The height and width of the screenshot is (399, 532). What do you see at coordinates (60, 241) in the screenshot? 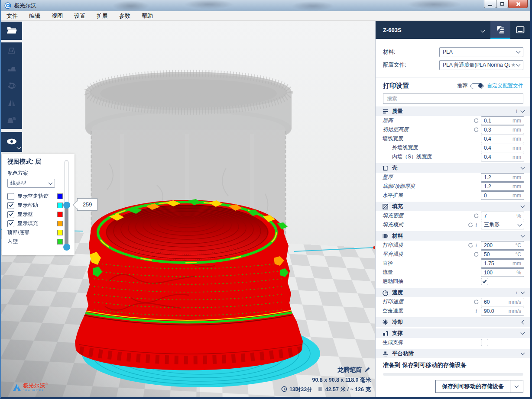
I see `legend-color-swatch` at bounding box center [60, 241].